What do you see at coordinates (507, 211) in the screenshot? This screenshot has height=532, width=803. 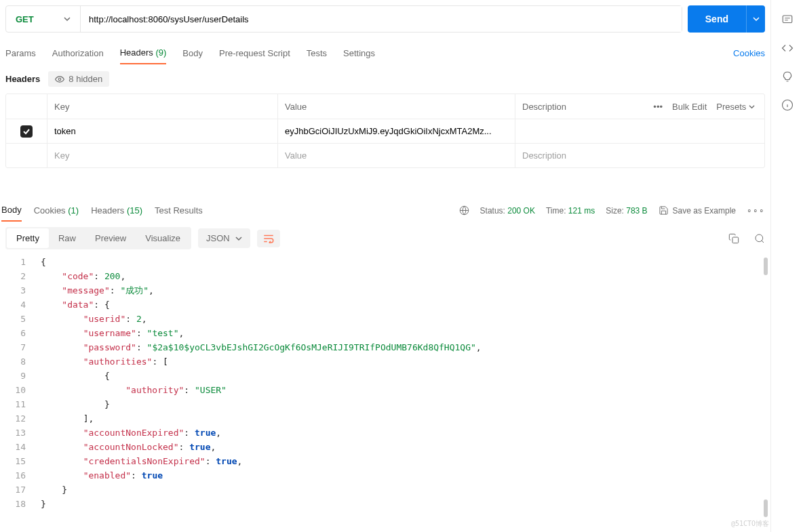 I see `status-label: Status: 200 OK` at bounding box center [507, 211].